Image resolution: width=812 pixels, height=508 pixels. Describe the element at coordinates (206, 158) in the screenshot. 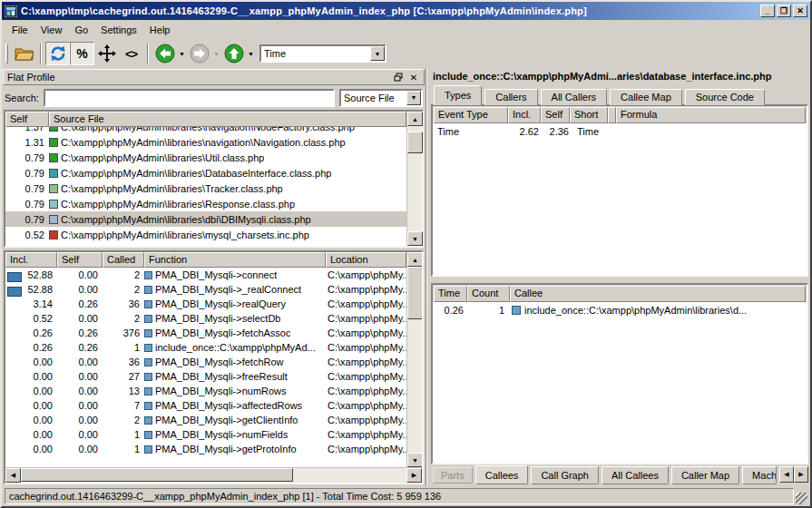

I see `source-file-row: 0.79 C:\xampp\phpMyAdmin\libraries\Util.…` at that location.